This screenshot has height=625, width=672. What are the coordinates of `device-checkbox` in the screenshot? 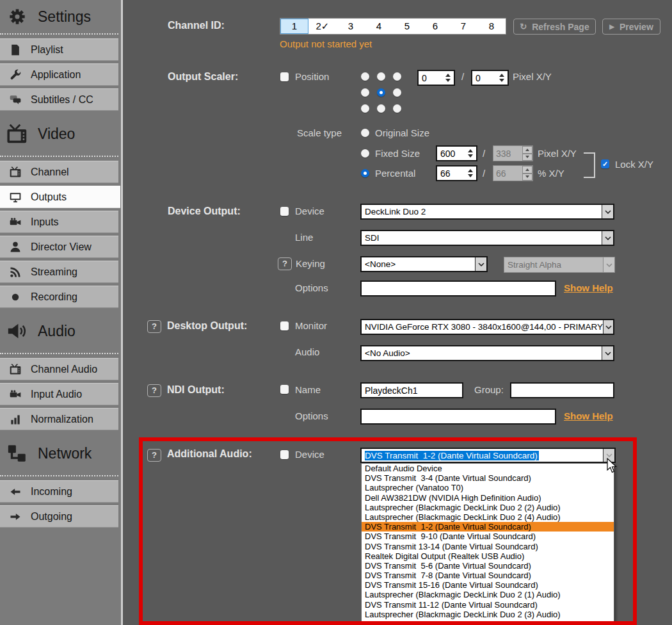 It's located at (284, 211).